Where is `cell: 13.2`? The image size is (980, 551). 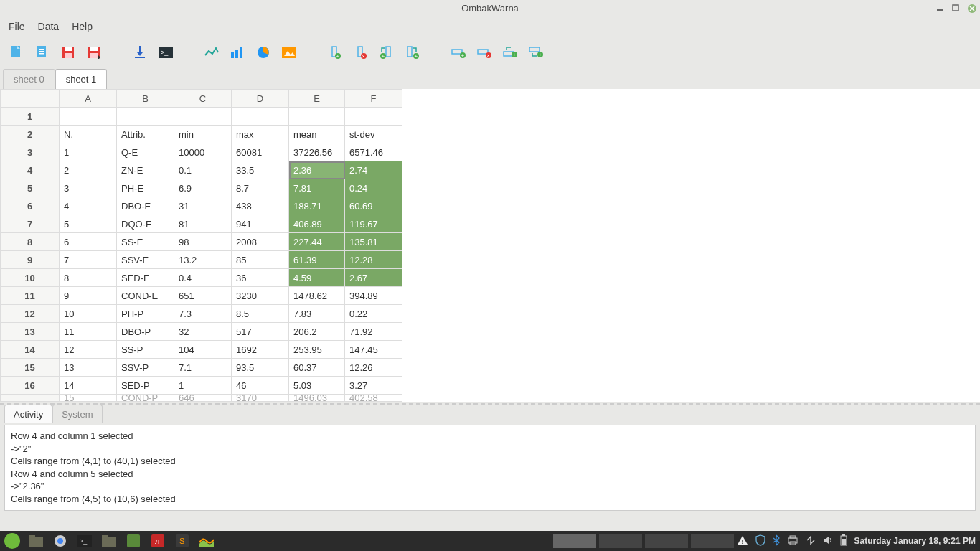 cell: 13.2 is located at coordinates (203, 260).